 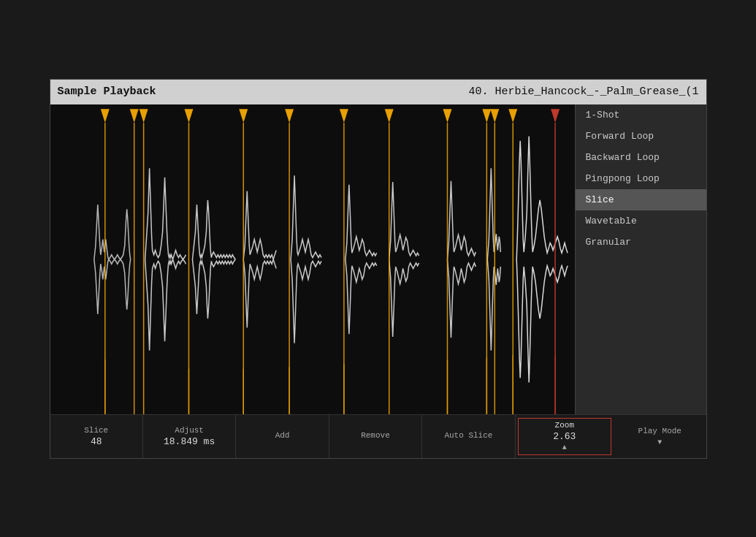 I want to click on menu-item-pingpong-loop: Pingpong Loop, so click(x=641, y=178).